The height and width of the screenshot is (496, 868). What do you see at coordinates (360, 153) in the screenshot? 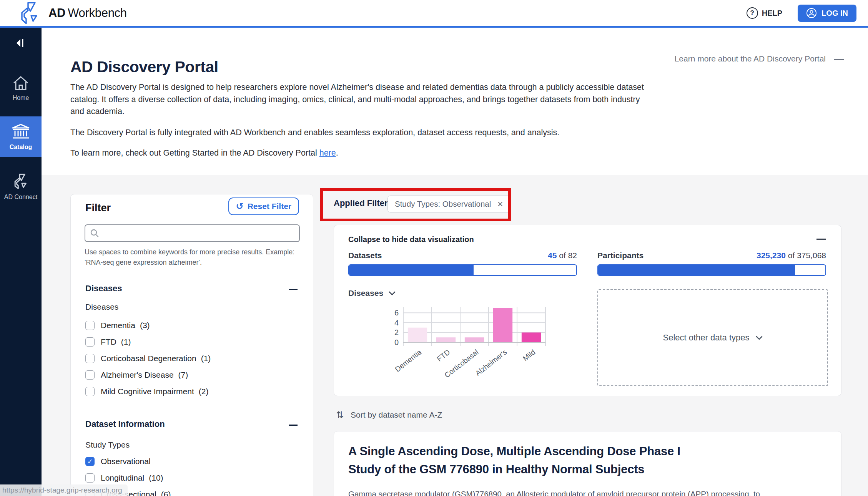
I see `intro-paragraph-3: To learn more, check out Getting Started…` at bounding box center [360, 153].